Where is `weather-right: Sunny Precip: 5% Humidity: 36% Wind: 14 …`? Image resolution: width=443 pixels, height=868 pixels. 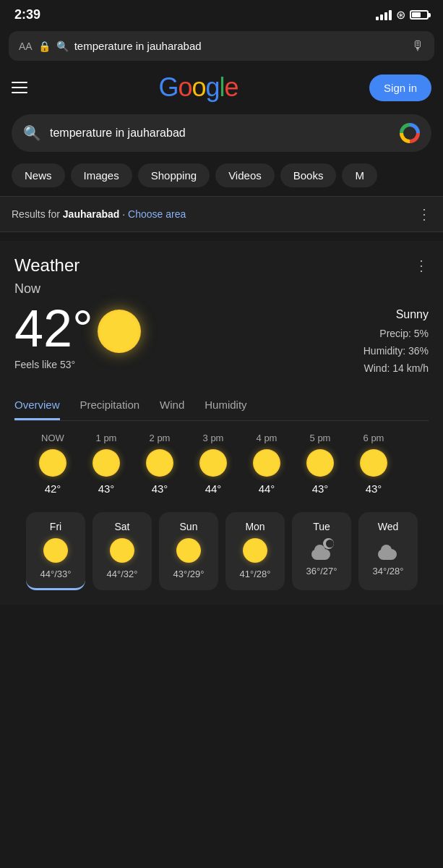
weather-right: Sunny Precip: 5% Humidity: 36% Wind: 14 … is located at coordinates (396, 343).